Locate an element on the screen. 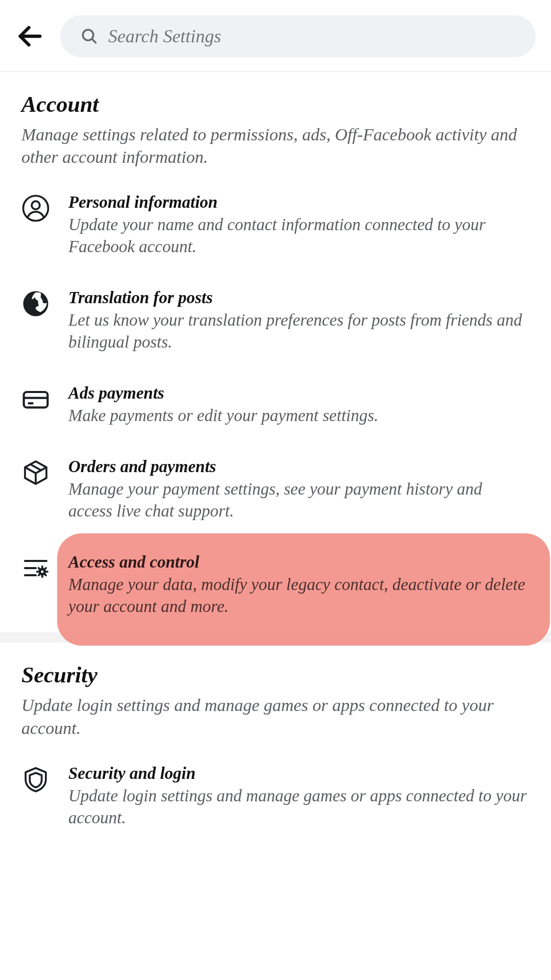 Image resolution: width=551 pixels, height=980 pixels. search-field is located at coordinates (298, 36).